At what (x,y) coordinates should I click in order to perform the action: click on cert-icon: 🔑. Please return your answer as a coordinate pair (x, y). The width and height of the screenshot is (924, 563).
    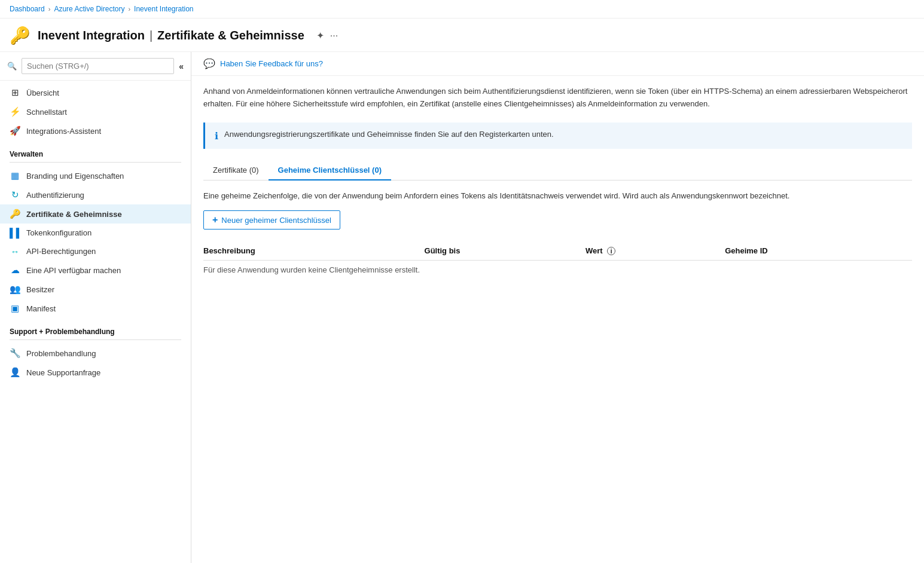
    Looking at the image, I should click on (15, 214).